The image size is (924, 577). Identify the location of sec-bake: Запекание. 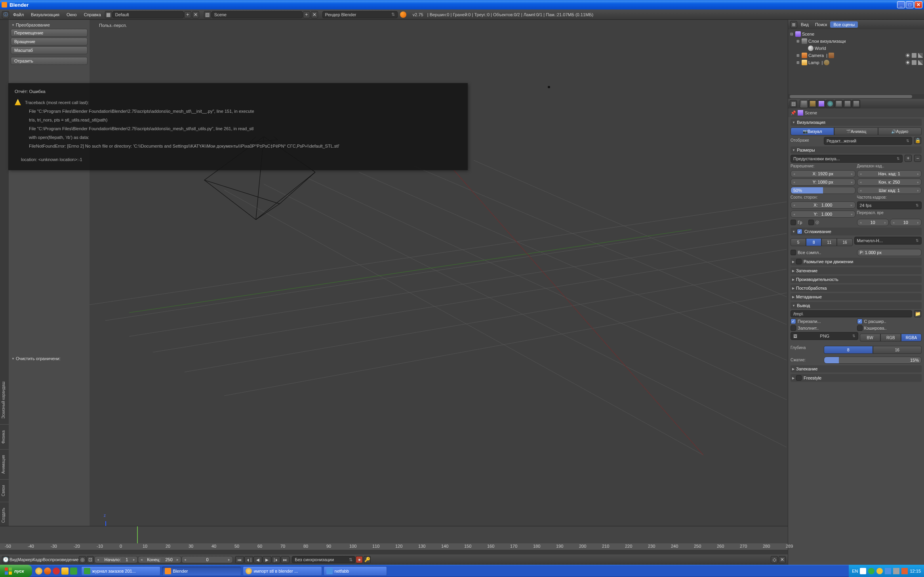
(856, 369).